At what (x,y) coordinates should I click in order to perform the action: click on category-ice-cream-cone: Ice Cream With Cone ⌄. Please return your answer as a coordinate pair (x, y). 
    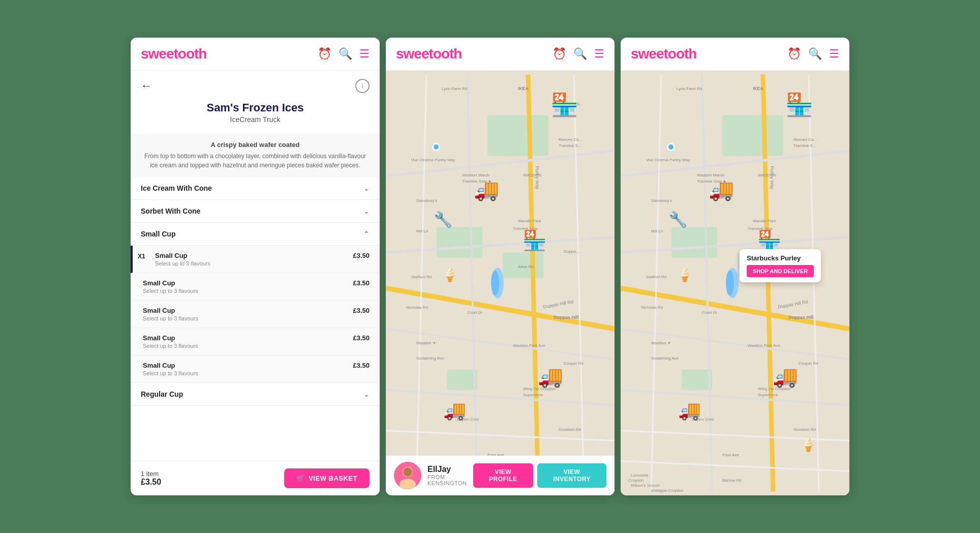
    Looking at the image, I should click on (255, 188).